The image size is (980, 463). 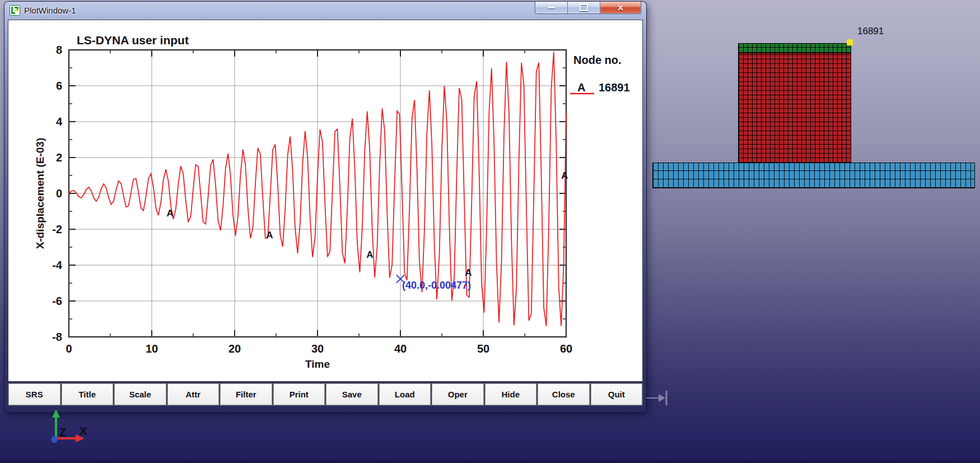 I want to click on svg-text: -6, so click(x=57, y=301).